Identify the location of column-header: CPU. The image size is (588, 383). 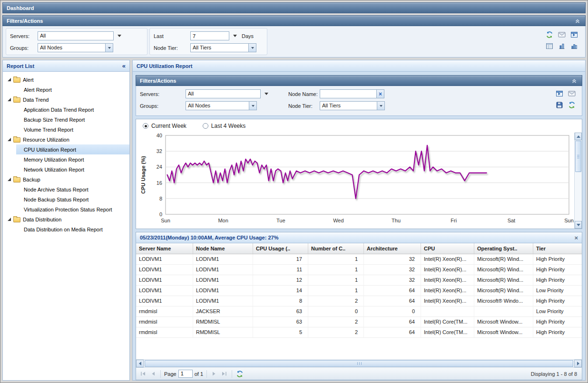
(448, 249).